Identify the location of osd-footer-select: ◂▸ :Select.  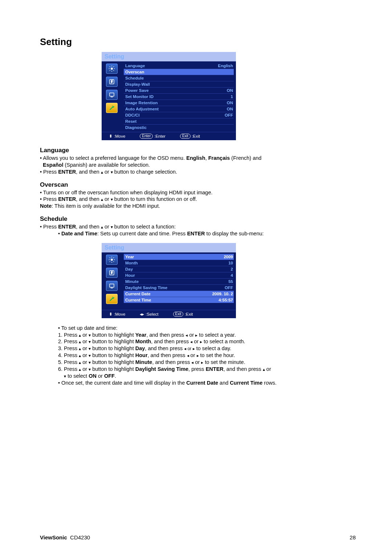
(149, 314).